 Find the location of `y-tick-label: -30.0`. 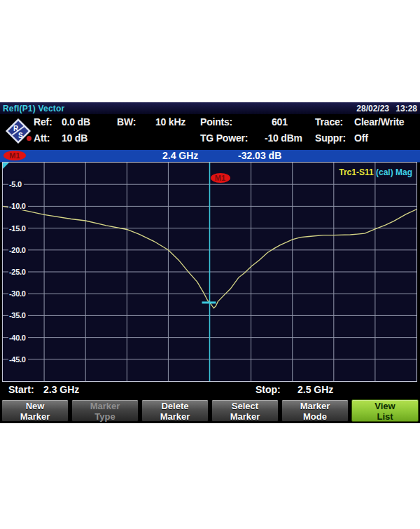

y-tick-label: -30.0 is located at coordinates (18, 294).